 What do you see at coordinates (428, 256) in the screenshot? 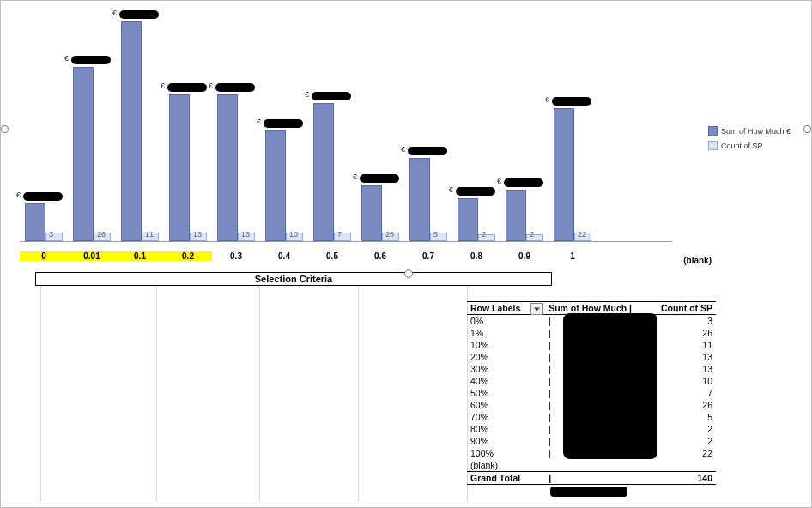
I see `x-axis-tick-label: 0.7` at bounding box center [428, 256].